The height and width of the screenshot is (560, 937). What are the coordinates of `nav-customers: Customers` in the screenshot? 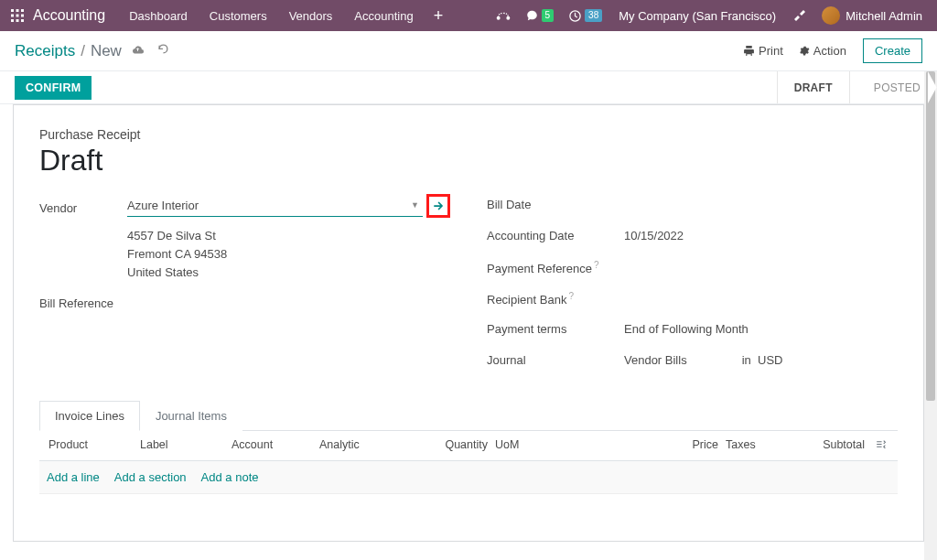 It's located at (238, 16).